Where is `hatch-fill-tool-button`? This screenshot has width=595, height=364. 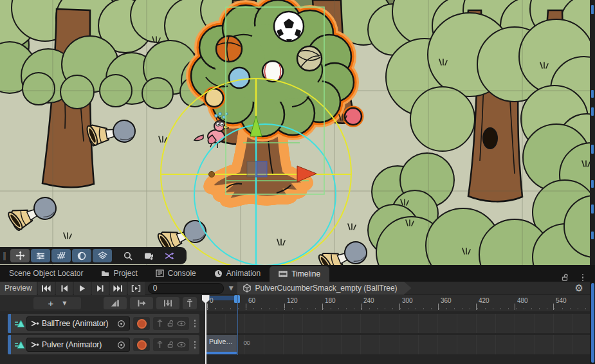 hatch-fill-tool-button is located at coordinates (61, 256).